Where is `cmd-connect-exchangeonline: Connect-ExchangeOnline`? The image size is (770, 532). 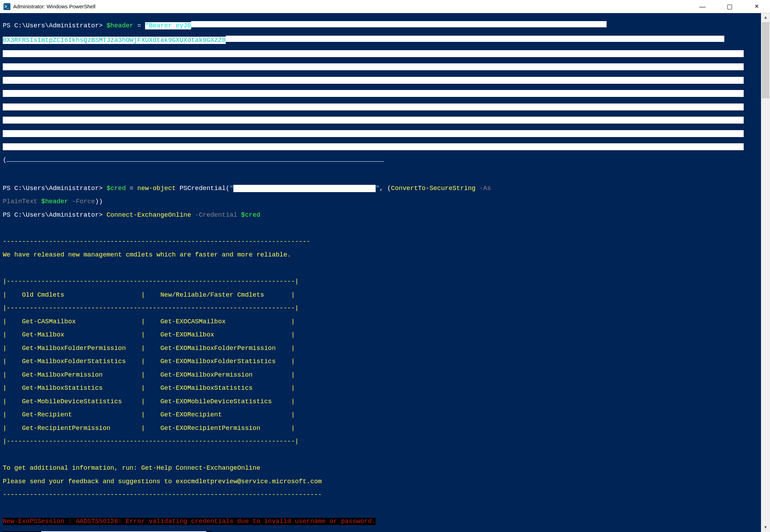 cmd-connect-exchangeonline: Connect-ExchangeOnline is located at coordinates (149, 215).